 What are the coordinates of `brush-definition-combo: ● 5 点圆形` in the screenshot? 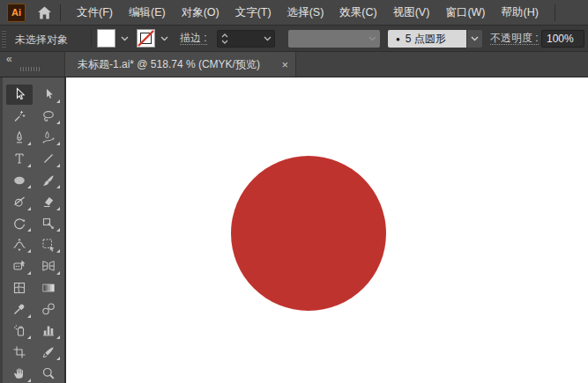 It's located at (435, 39).